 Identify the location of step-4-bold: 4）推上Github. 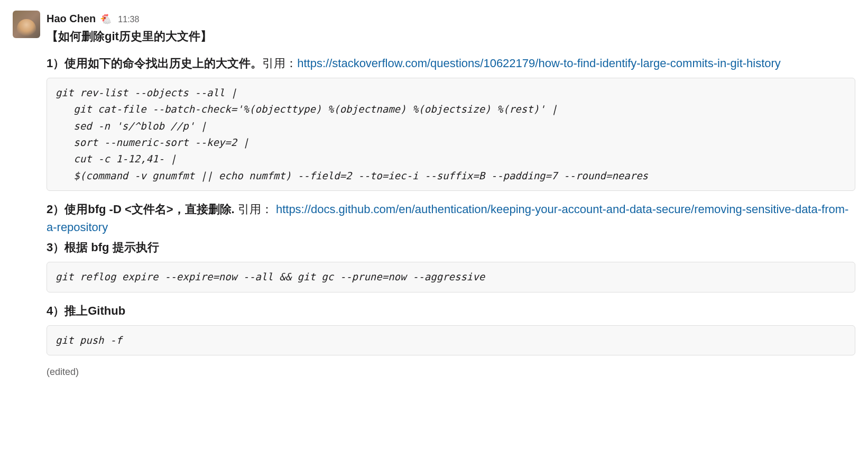
(86, 311).